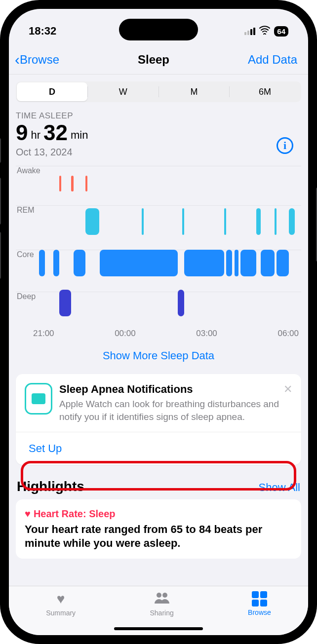 This screenshot has width=317, height=644. Describe the element at coordinates (158, 30) in the screenshot. I see `notch` at that location.